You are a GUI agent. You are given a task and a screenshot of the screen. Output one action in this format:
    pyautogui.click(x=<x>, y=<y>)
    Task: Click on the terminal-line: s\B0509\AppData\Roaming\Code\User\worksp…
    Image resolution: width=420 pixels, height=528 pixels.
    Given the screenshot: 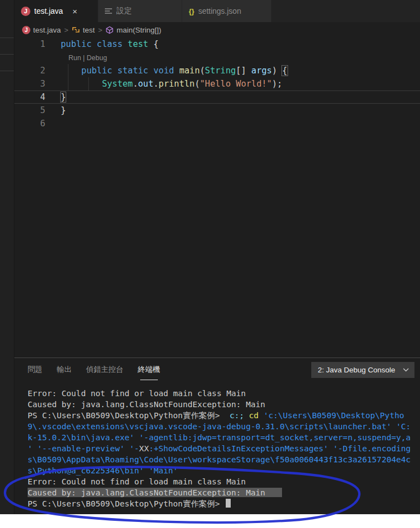 What is the action you would take?
    pyautogui.click(x=224, y=460)
    